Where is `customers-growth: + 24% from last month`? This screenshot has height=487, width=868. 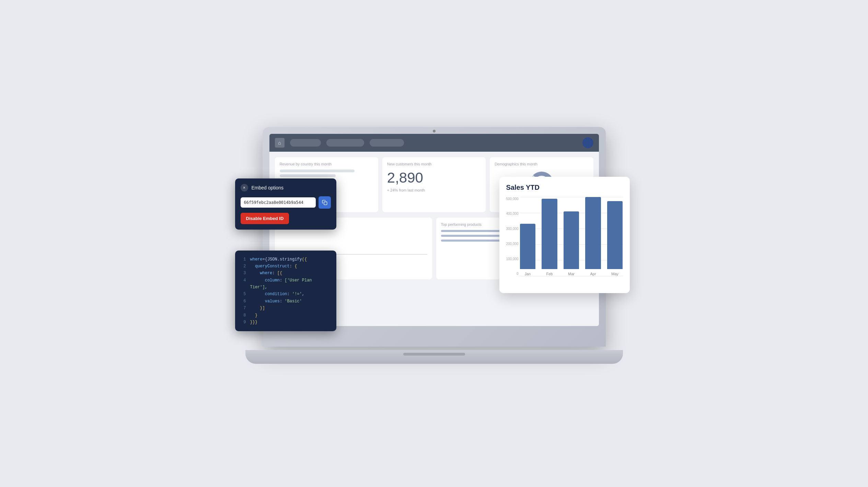 customers-growth: + 24% from last month is located at coordinates (434, 190).